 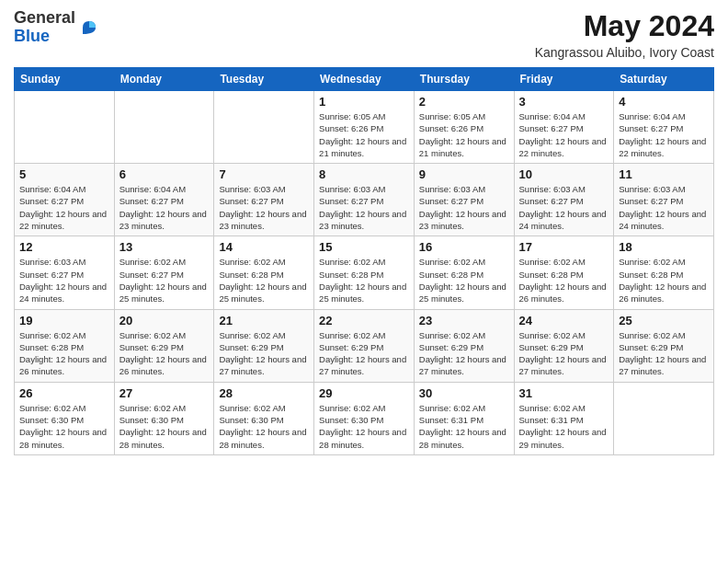 What do you see at coordinates (664, 201) in the screenshot?
I see `calendar-cell: 11Sunrise: 6:03 AM Sunset: 6:27 PM Dayli…` at bounding box center [664, 201].